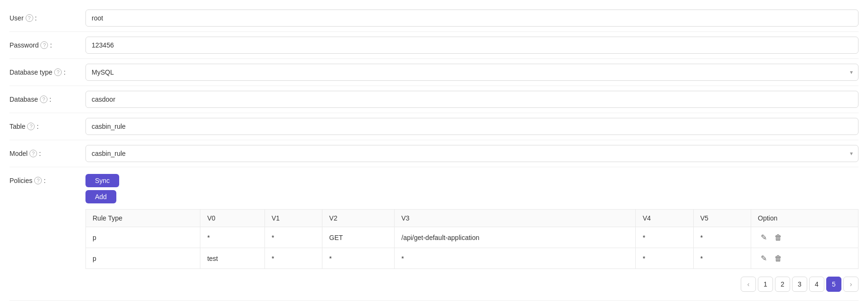 Image resolution: width=868 pixels, height=307 pixels. I want to click on col-v3: V3, so click(515, 219).